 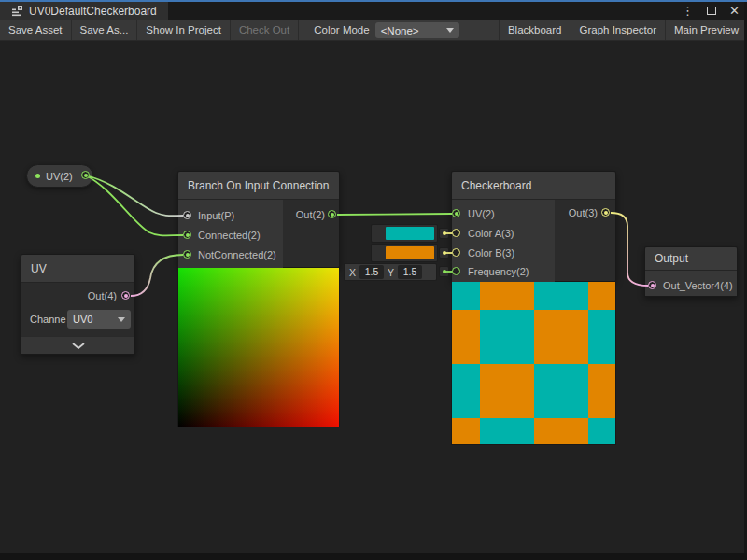 What do you see at coordinates (299, 30) in the screenshot?
I see `toolbar-separator` at bounding box center [299, 30].